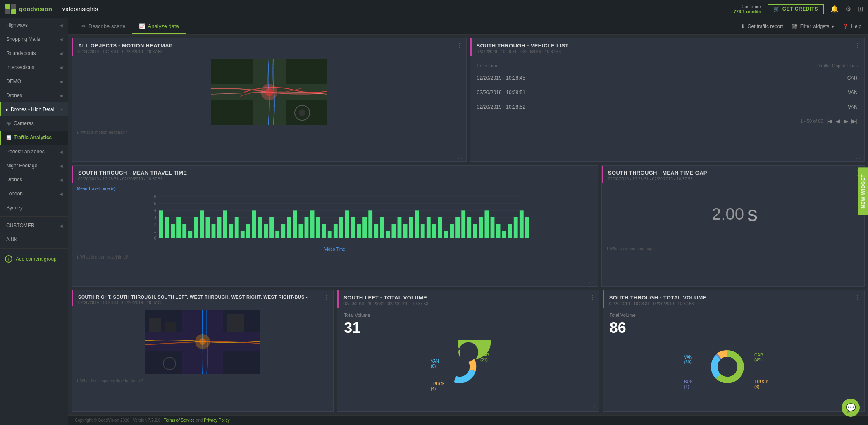  Describe the element at coordinates (36, 259) in the screenshot. I see `add-camera-group-label: Add camera group` at that location.